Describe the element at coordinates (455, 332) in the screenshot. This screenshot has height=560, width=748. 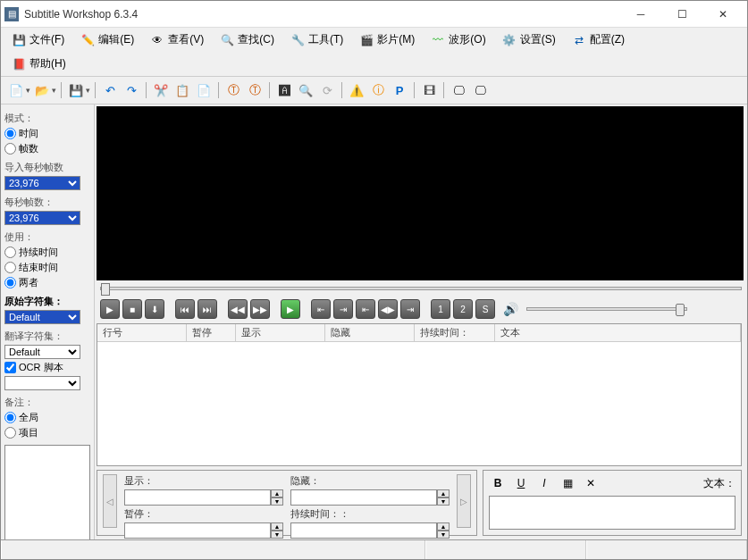
I see `col-duration: 持续时间：` at that location.